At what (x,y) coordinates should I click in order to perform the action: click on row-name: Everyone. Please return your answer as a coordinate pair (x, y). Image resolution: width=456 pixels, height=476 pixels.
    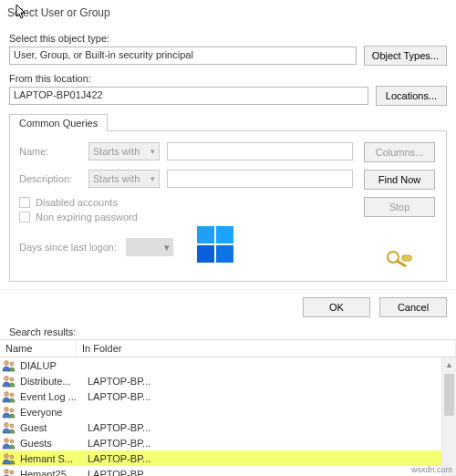
    Looking at the image, I should click on (52, 412).